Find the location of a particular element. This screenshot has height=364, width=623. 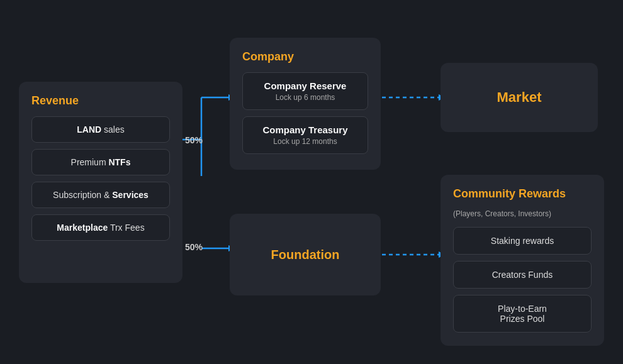

company-title: Company is located at coordinates (305, 57).